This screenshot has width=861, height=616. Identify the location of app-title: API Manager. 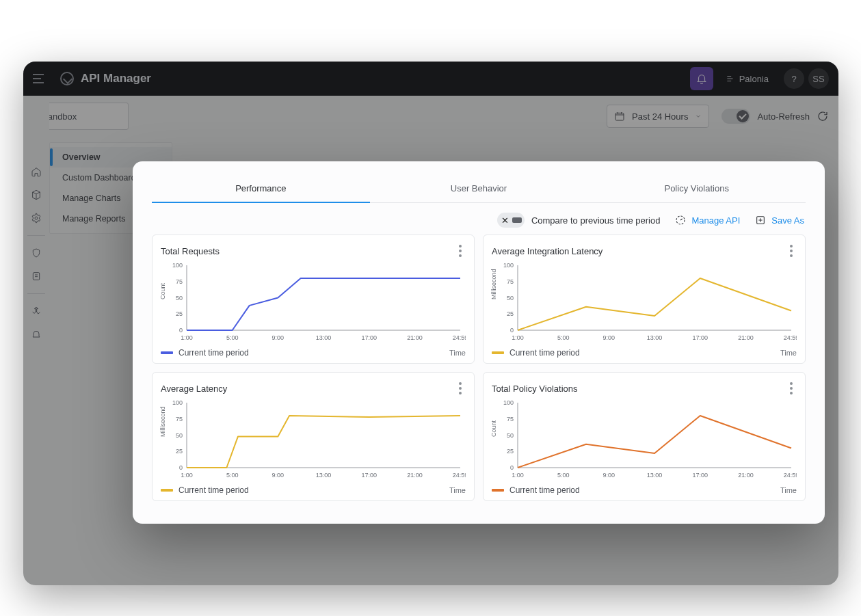
(116, 79).